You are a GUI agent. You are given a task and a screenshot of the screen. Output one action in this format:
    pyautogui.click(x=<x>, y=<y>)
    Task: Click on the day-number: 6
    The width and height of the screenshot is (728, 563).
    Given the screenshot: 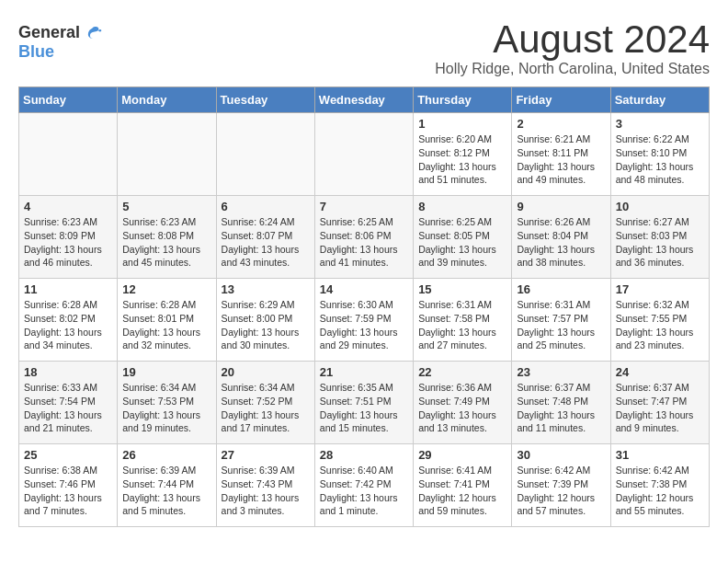 What is the action you would take?
    pyautogui.click(x=266, y=206)
    